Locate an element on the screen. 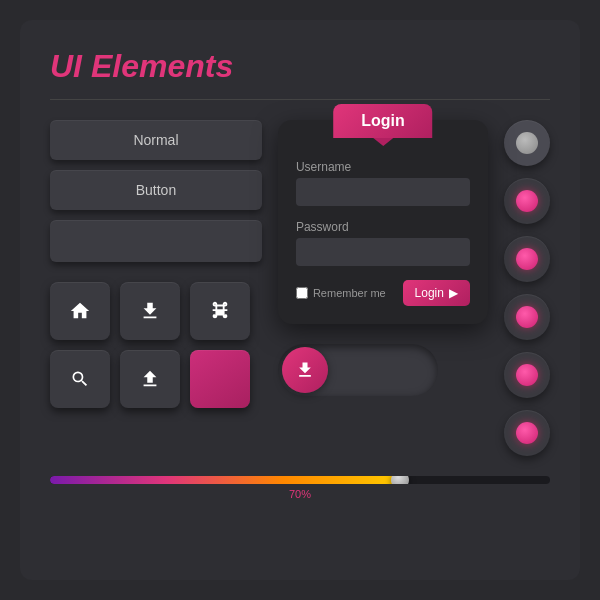 Image resolution: width=600 pixels, height=600 pixels. remember-checkbox is located at coordinates (302, 293).